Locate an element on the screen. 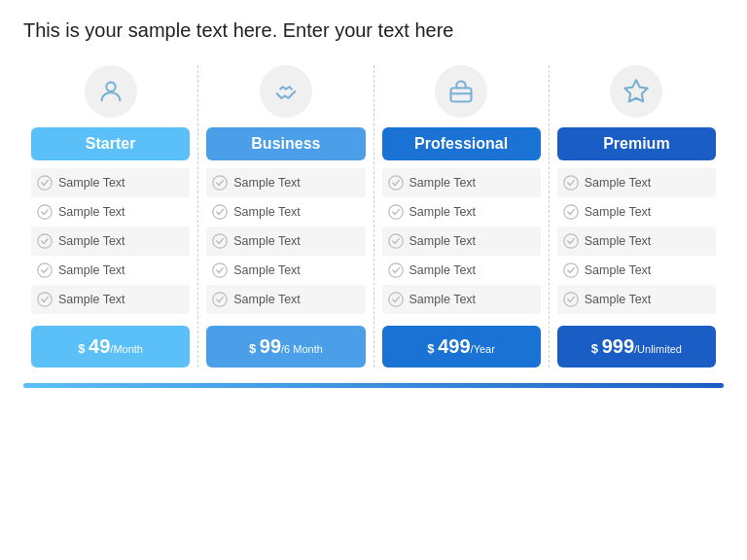  price-amount: 999 is located at coordinates (619, 346).